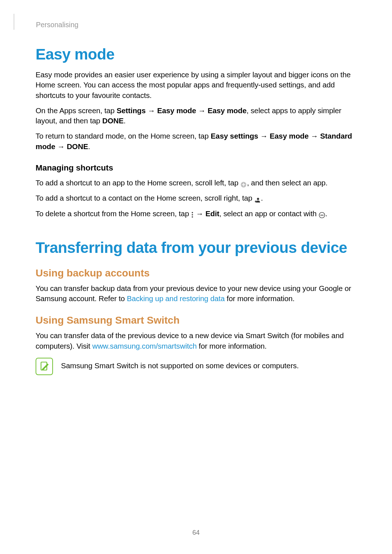 The image size is (392, 554). What do you see at coordinates (196, 183) in the screenshot?
I see `shortcut-add-app: To add a shortcut to an app to the Home …` at bounding box center [196, 183].